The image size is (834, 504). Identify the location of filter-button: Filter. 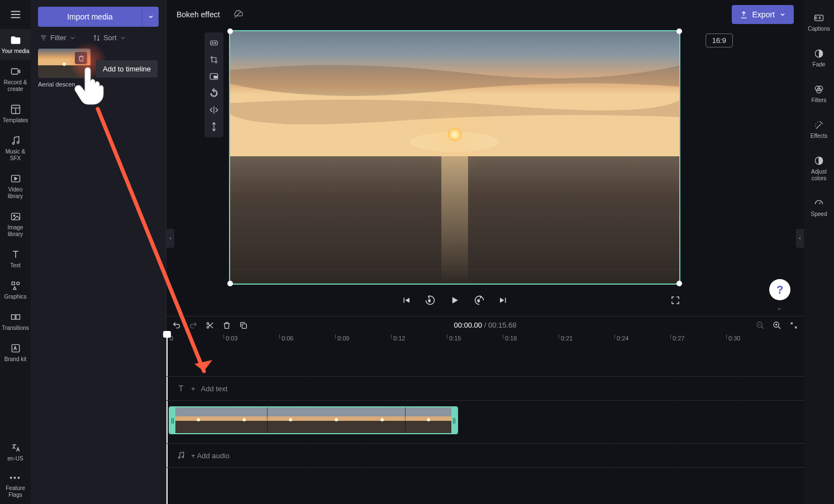
(58, 38).